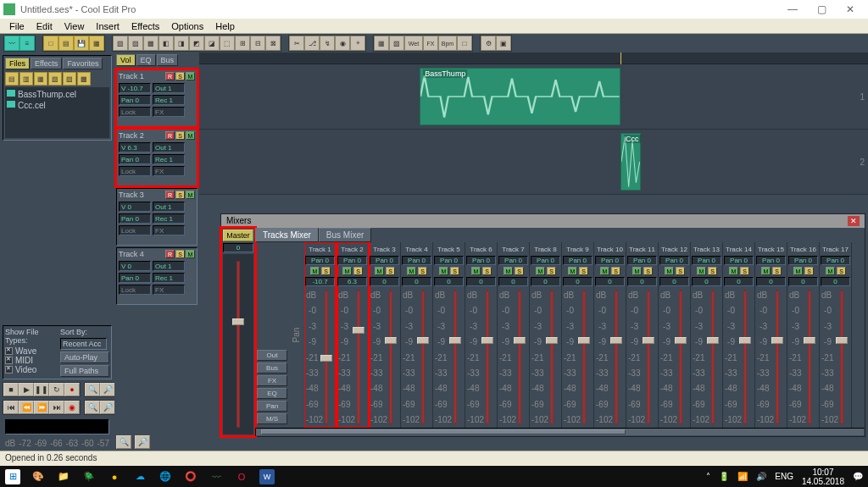 Image resolution: width=868 pixels, height=487 pixels. Describe the element at coordinates (397, 43) in the screenshot. I see `tool-button: ▧` at that location.